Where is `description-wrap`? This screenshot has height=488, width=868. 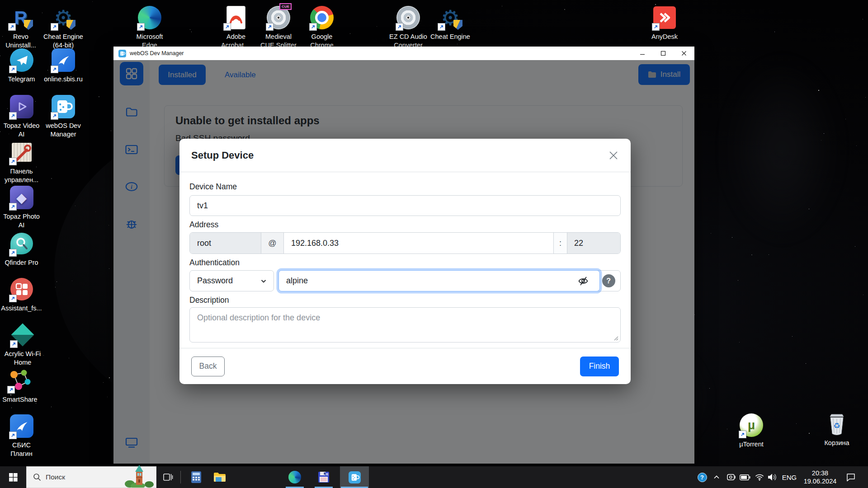 description-wrap is located at coordinates (405, 326).